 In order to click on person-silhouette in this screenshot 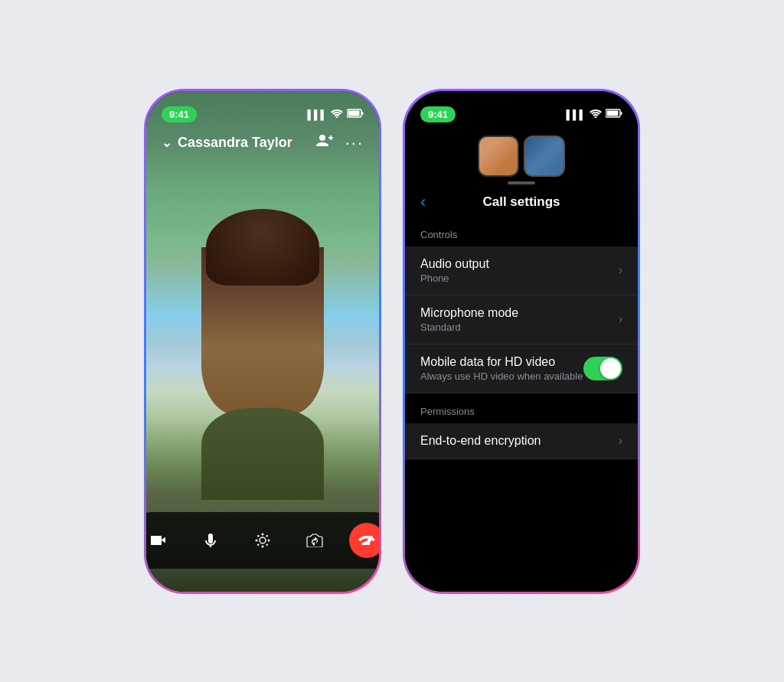, I will do `click(263, 354)`.